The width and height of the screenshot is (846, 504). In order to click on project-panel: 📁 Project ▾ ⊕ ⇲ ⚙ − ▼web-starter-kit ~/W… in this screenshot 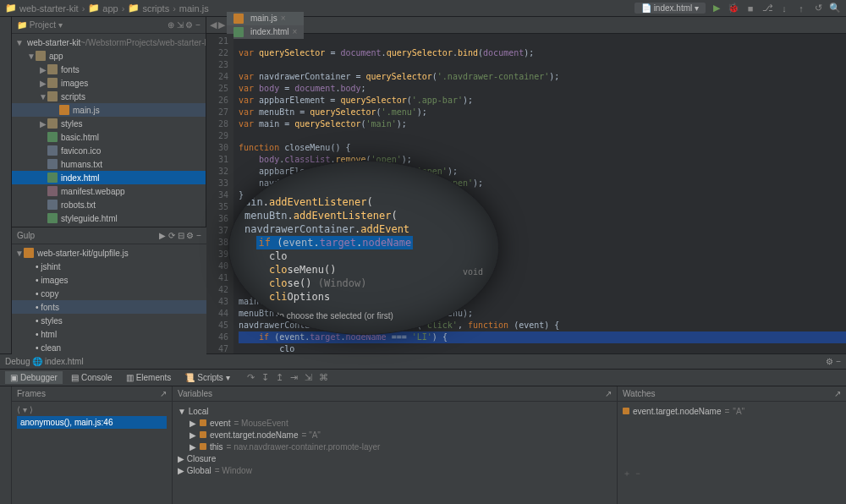, I will do `click(109, 122)`.